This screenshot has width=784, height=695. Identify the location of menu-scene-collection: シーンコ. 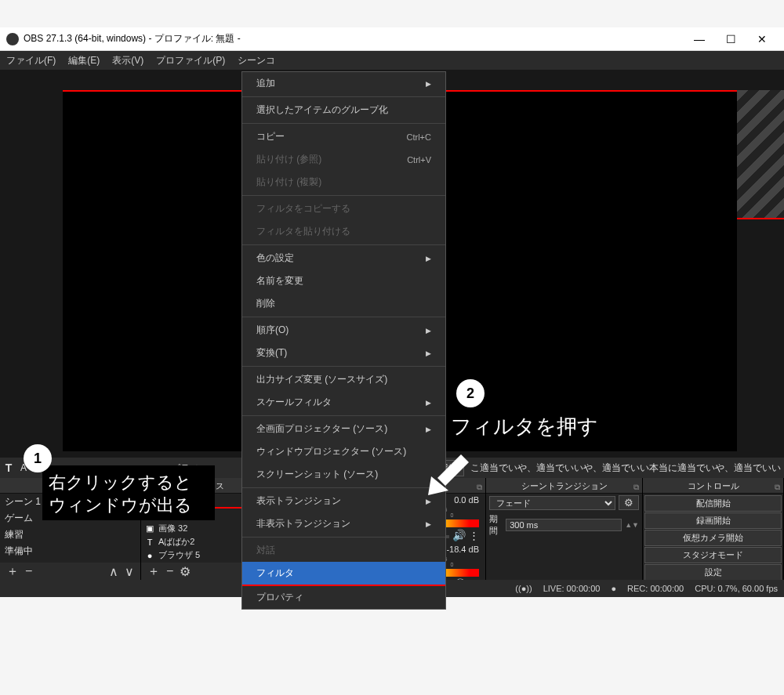
(256, 60).